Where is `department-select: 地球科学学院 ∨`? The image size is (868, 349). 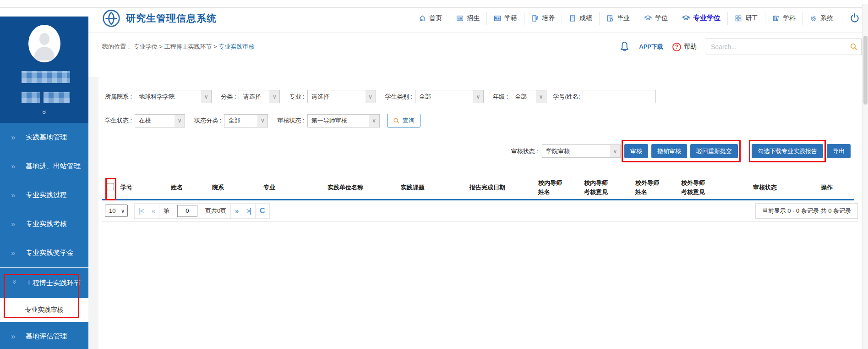
department-select: 地球科学学院 ∨ is located at coordinates (173, 96).